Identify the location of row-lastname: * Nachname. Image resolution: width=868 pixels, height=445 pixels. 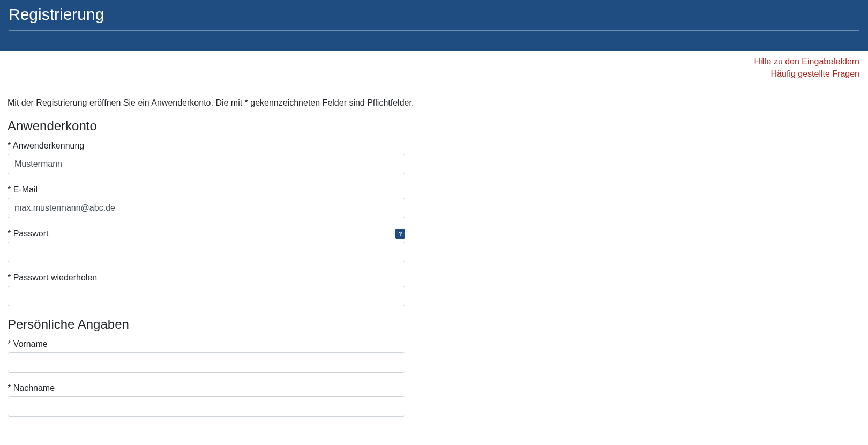
(206, 400).